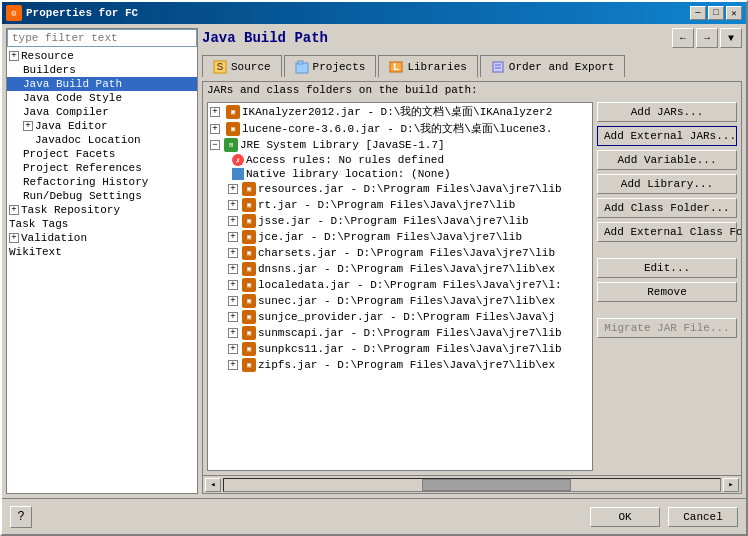 Image resolution: width=748 pixels, height=536 pixels. What do you see at coordinates (400, 317) in the screenshot?
I see `file-item-sunjce: + ▣ sunjce_provider.jar - D:\Program Fil…` at bounding box center [400, 317].